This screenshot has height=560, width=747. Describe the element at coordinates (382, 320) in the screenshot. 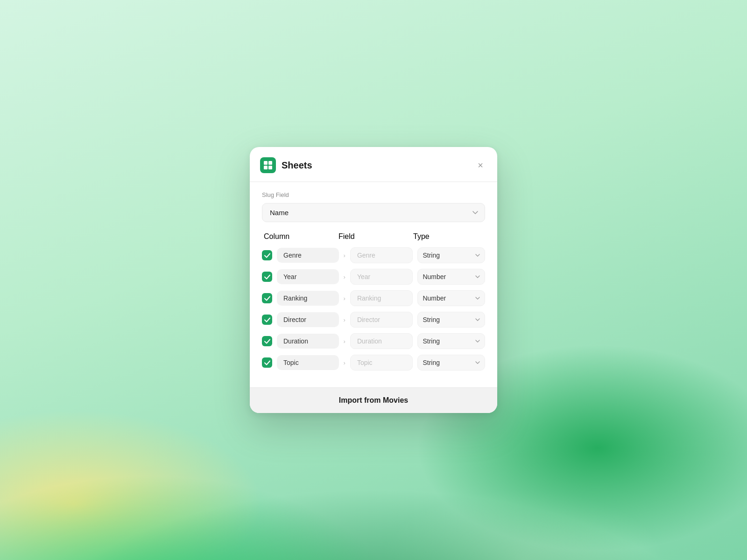

I see `director-field-input: Director` at that location.